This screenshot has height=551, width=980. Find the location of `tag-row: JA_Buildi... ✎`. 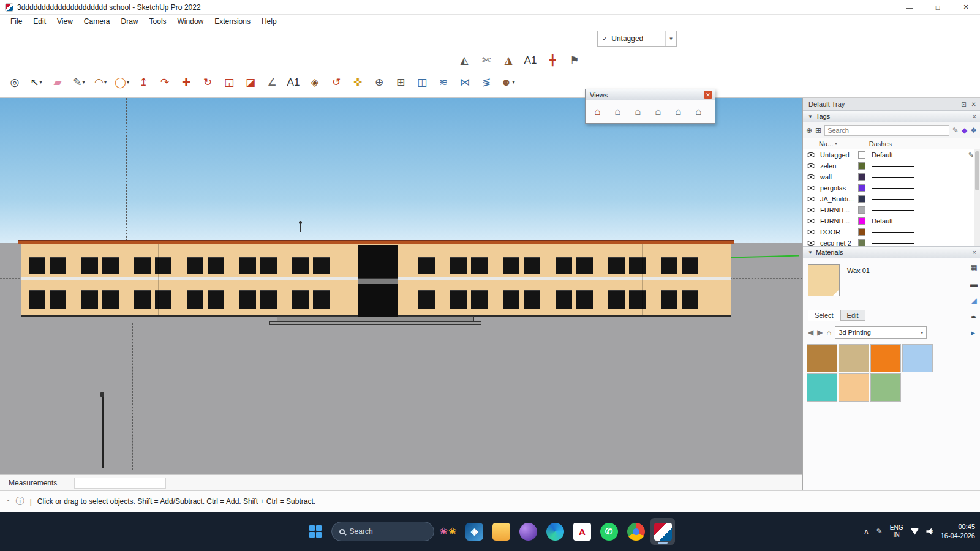

tag-row: JA_Buildi... ✎ is located at coordinates (892, 199).